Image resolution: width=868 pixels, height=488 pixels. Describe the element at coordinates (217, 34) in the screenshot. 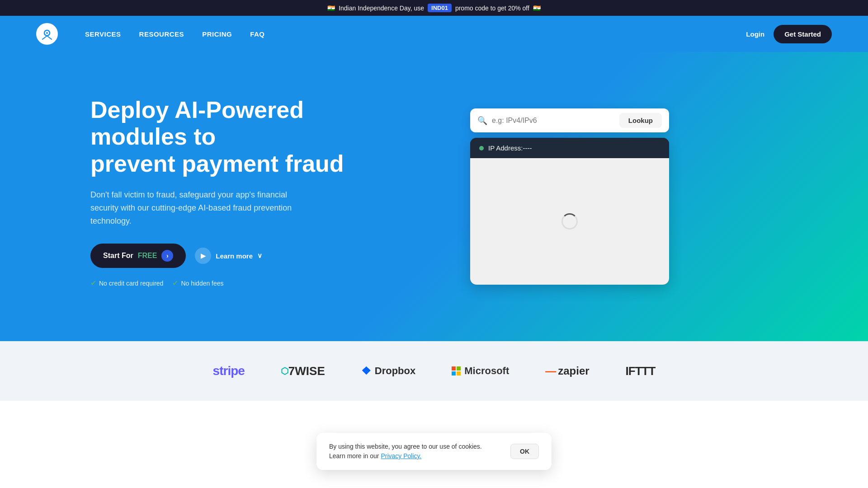

I see `nav-pricing: PRICING` at that location.